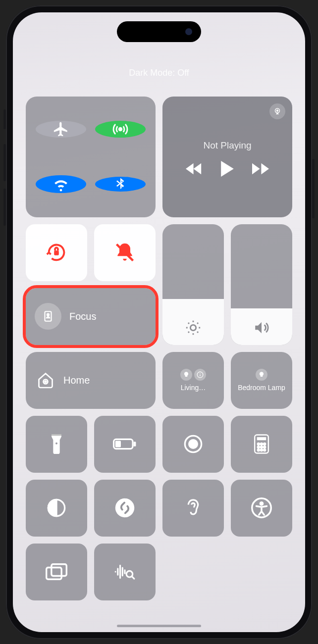  I want to click on rectangles-icon, so click(56, 572).